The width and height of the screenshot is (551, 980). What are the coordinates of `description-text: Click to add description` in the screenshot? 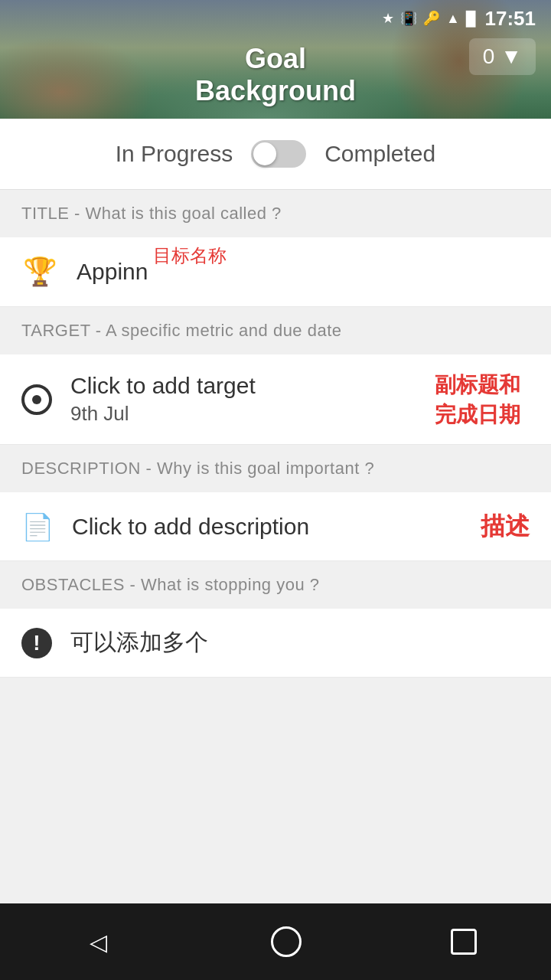 It's located at (191, 527).